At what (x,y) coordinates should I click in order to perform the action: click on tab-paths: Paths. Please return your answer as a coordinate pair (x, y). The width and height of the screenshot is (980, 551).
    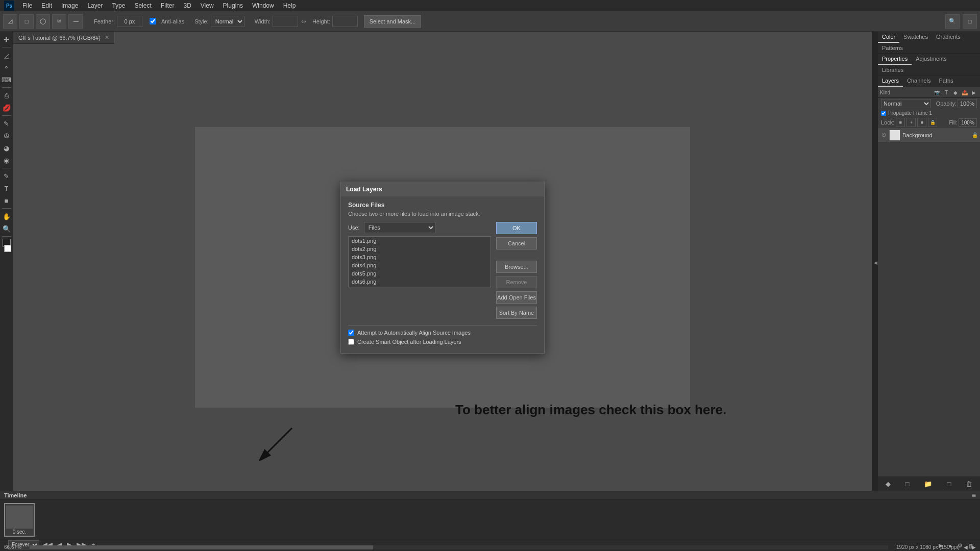
    Looking at the image, I should click on (946, 81).